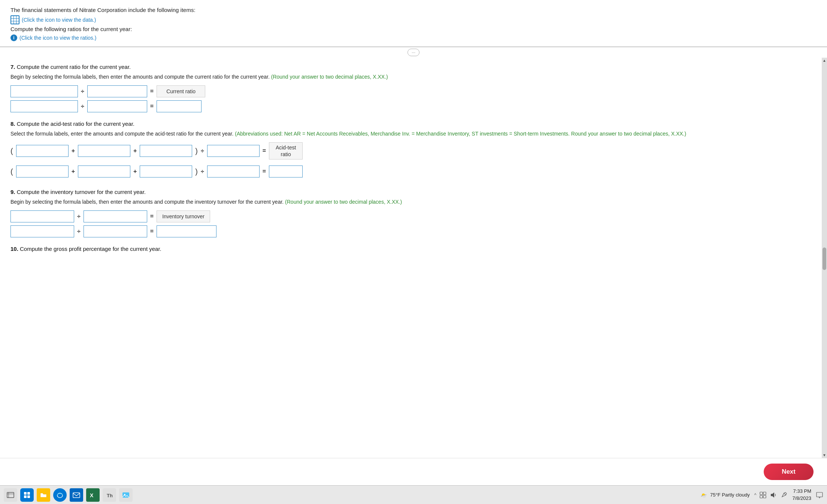  What do you see at coordinates (10, 495) in the screenshot?
I see `taskbar-icon-snippingtool` at bounding box center [10, 495].